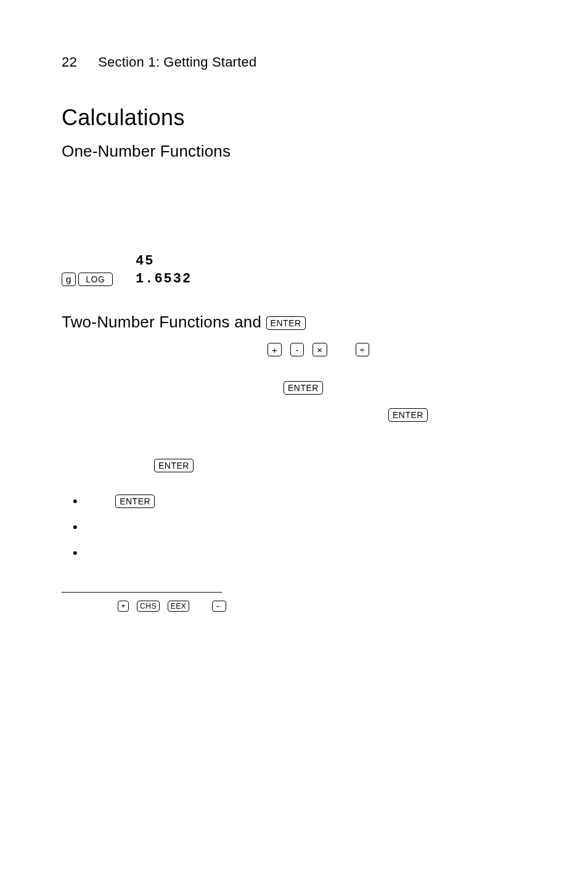 This screenshot has width=588, height=883. What do you see at coordinates (405, 388) in the screenshot?
I see `enter-line-1: ENTER` at bounding box center [405, 388].